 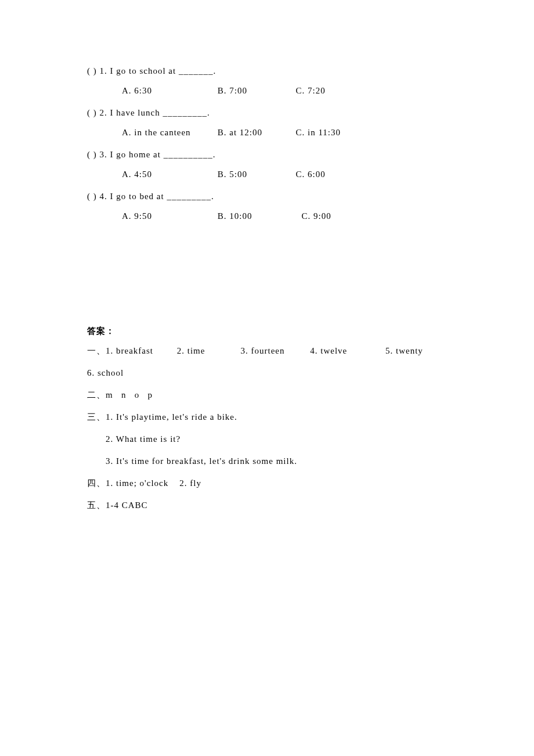 What do you see at coordinates (267, 196) in the screenshot?
I see `question-text: ( ) 4. I go to bed at _________.` at bounding box center [267, 196].